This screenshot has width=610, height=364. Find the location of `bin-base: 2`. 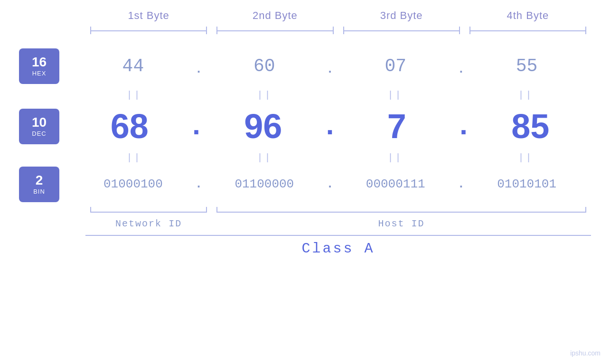

bin-base: 2 is located at coordinates (39, 180).